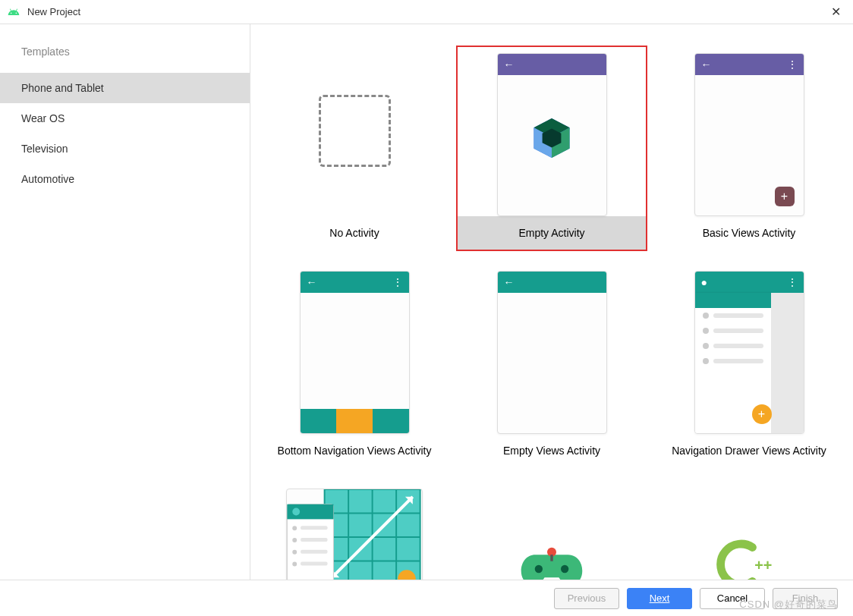  What do you see at coordinates (355, 352) in the screenshot?
I see `preview-bottom-nav: ←⋮` at bounding box center [355, 352].